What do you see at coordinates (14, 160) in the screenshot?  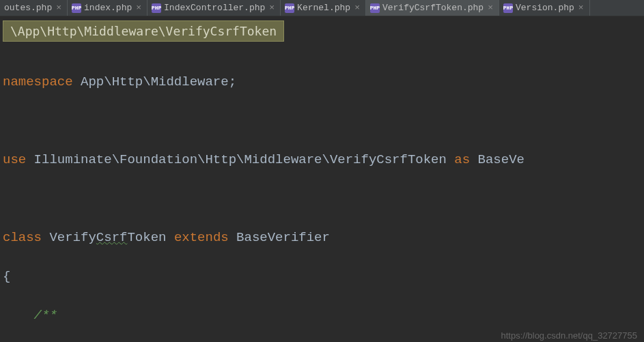 I see `keyword-use: use` at bounding box center [14, 160].